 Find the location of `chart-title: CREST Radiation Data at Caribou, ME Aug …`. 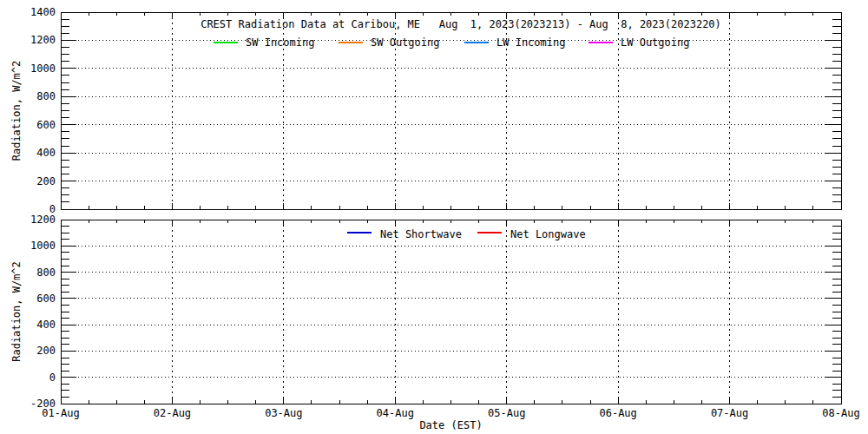

chart-title: CREST Radiation Data at Caribou, ME Aug … is located at coordinates (461, 24).